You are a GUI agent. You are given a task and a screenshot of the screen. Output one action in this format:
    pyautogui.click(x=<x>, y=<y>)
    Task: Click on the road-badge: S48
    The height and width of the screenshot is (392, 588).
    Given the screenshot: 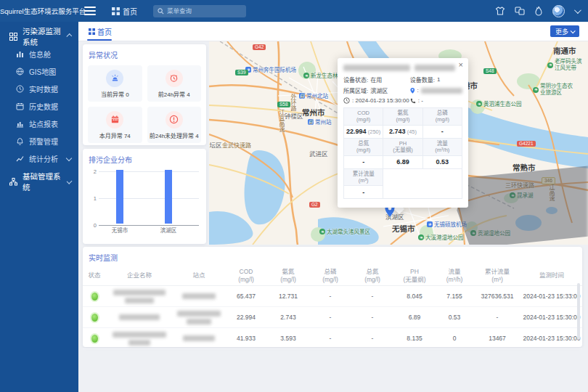 What is the action you would take?
    pyautogui.click(x=490, y=71)
    